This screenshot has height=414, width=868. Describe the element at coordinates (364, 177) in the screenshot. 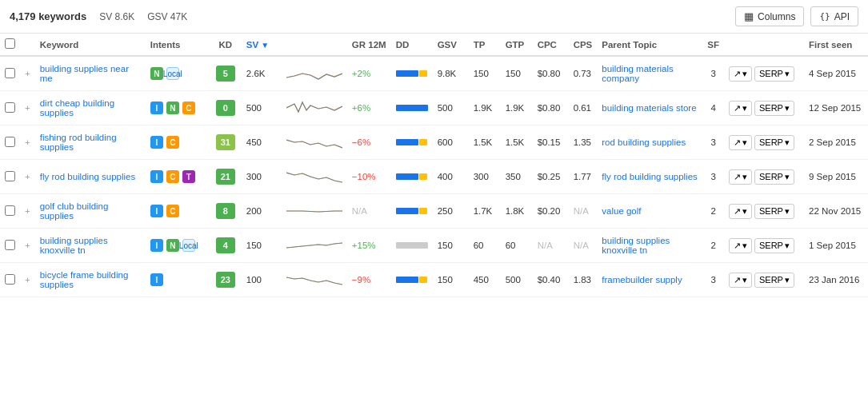

I see `gr-value: −10%` at that location.